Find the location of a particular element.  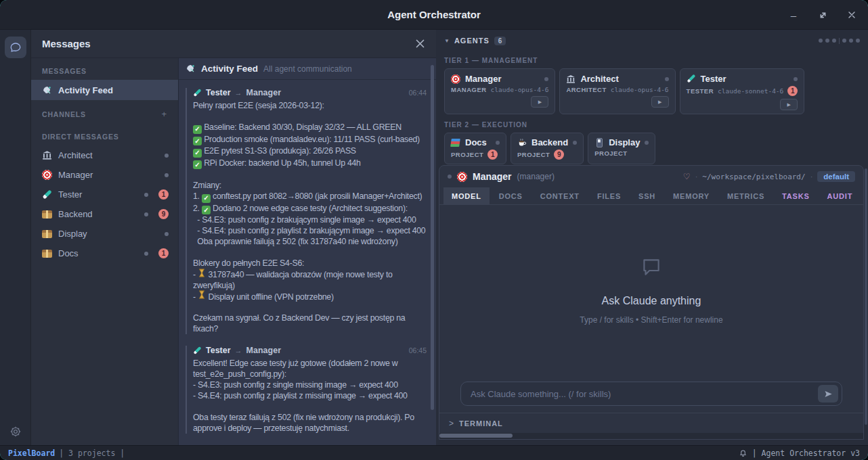

add-channel-button: + is located at coordinates (165, 114).